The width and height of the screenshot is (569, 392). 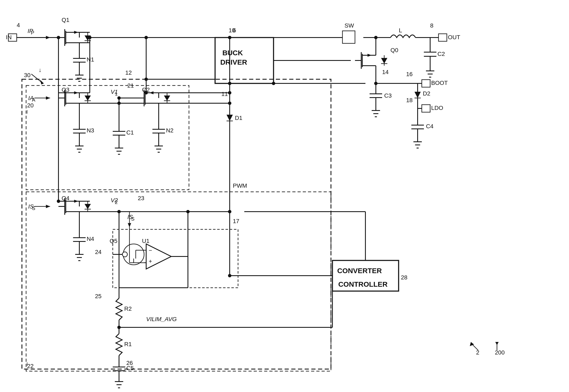 What do you see at coordinates (235, 30) in the screenshot?
I see `num6-label: 6` at bounding box center [235, 30].